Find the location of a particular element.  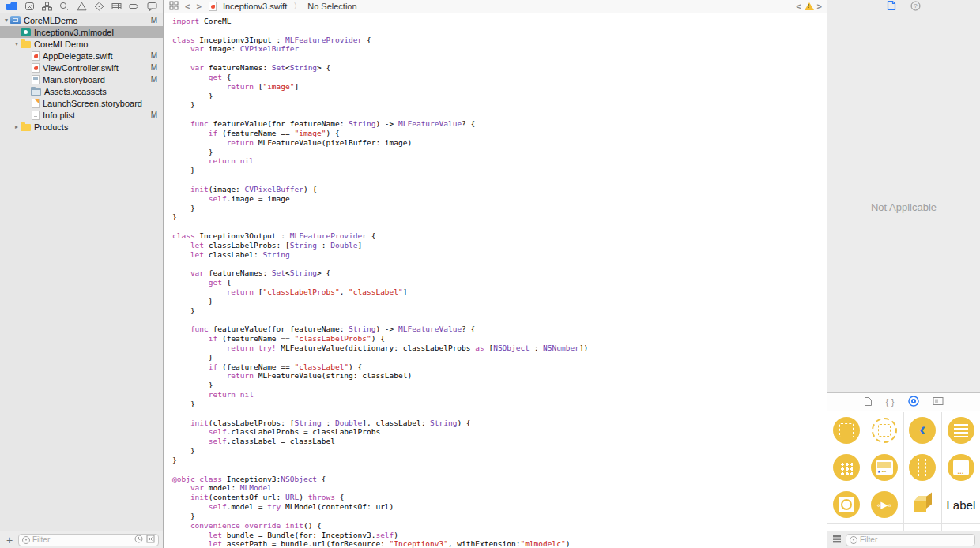

library-object-toolbar: ★ ••• is located at coordinates (884, 467).